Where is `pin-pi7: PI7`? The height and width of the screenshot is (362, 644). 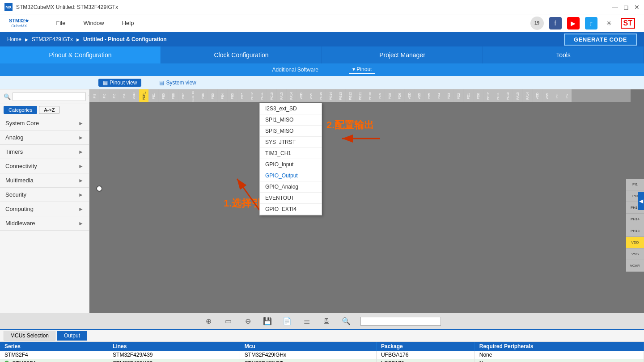
pin-pi7: PI7 is located at coordinates (94, 96).